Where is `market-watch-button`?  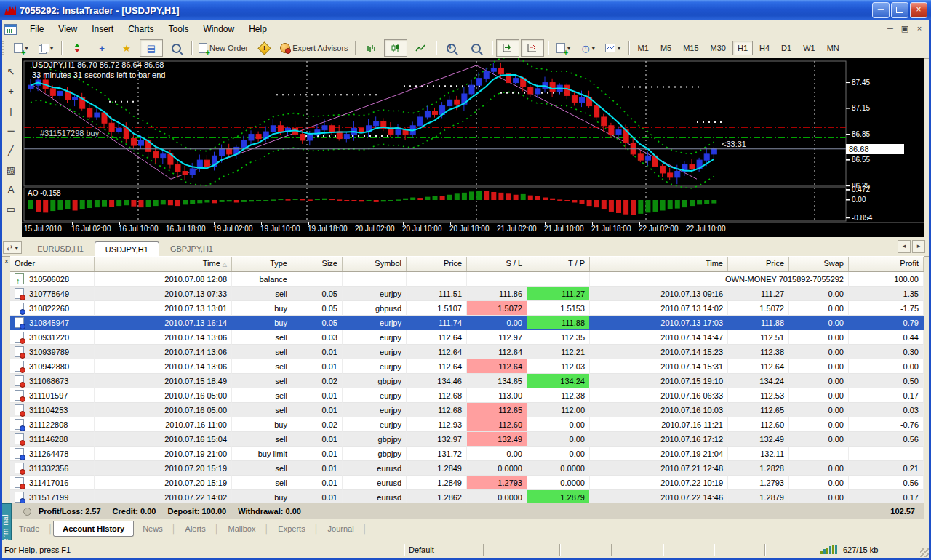
market-watch-button is located at coordinates (77, 48).